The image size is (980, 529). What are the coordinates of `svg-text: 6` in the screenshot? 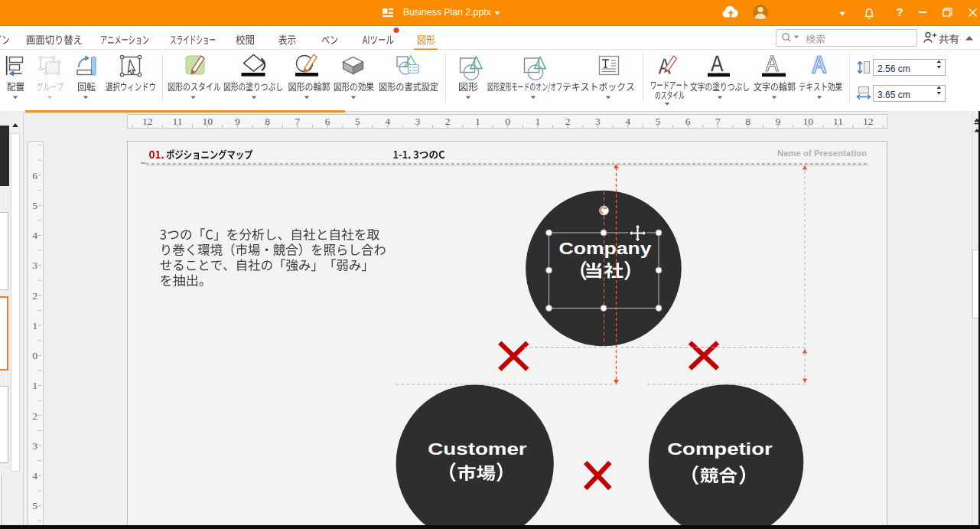 It's located at (35, 176).